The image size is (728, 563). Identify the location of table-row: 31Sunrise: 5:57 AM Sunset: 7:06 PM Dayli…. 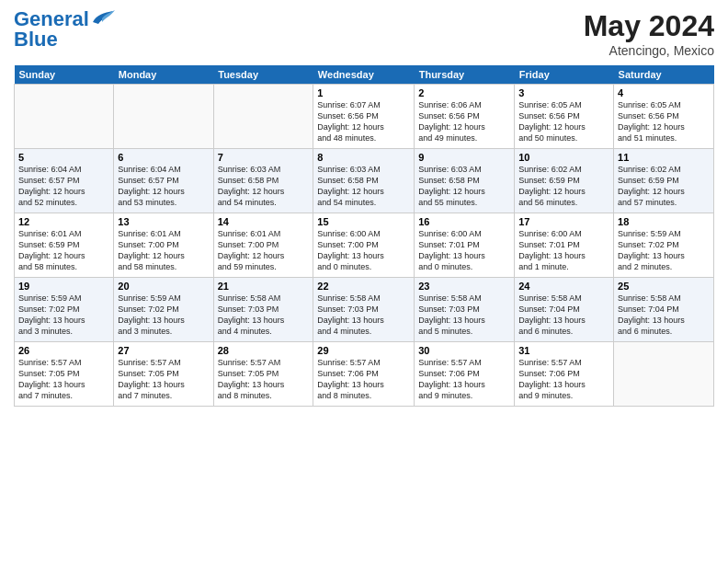
(564, 374).